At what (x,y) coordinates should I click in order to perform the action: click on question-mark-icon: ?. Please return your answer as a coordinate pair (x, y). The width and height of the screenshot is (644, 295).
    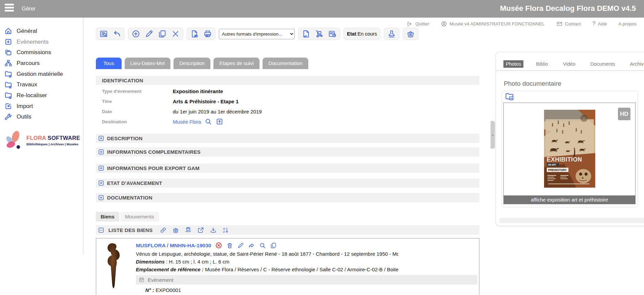
    Looking at the image, I should click on (594, 24).